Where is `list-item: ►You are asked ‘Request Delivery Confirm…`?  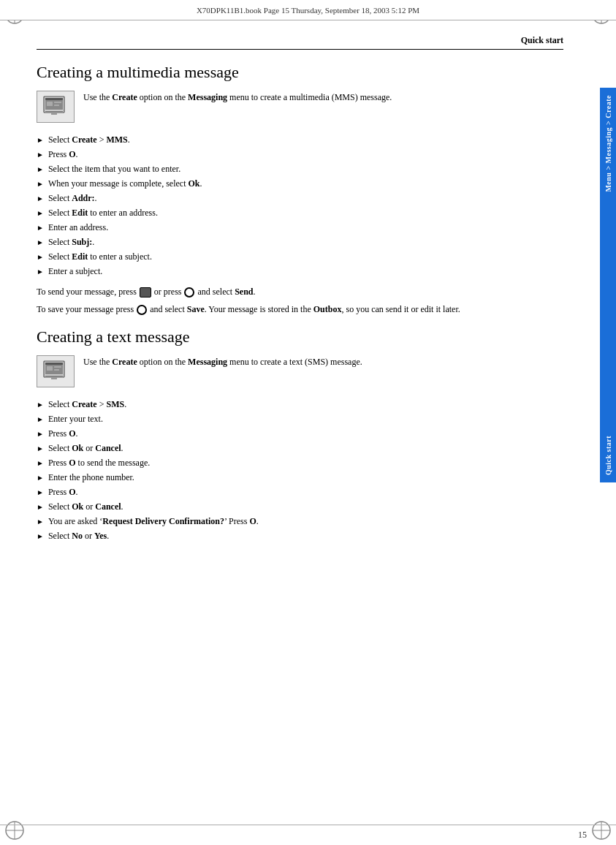
list-item: ►You are asked ‘Request Delivery Confirm… is located at coordinates (300, 521).